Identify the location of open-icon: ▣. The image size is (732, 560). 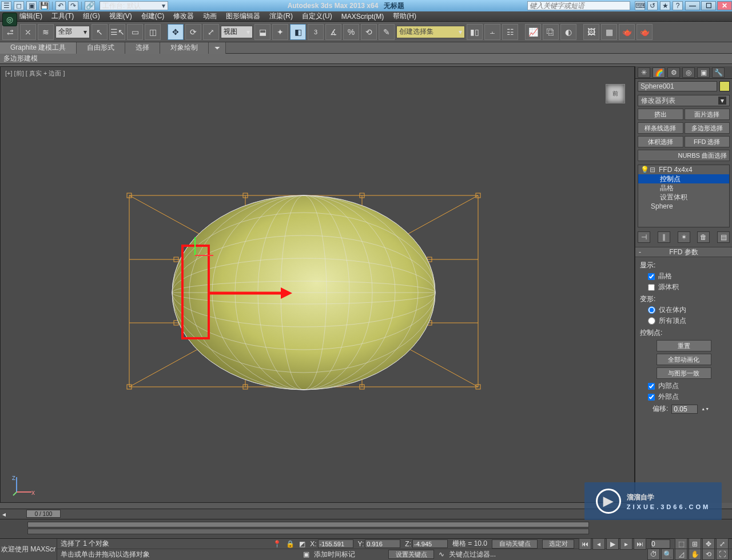
(31, 6).